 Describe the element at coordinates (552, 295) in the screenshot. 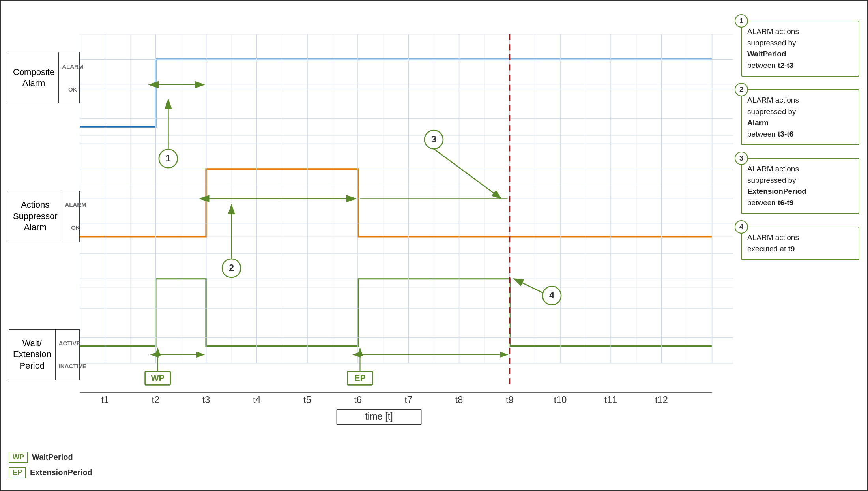

I see `svg-text: 4` at that location.